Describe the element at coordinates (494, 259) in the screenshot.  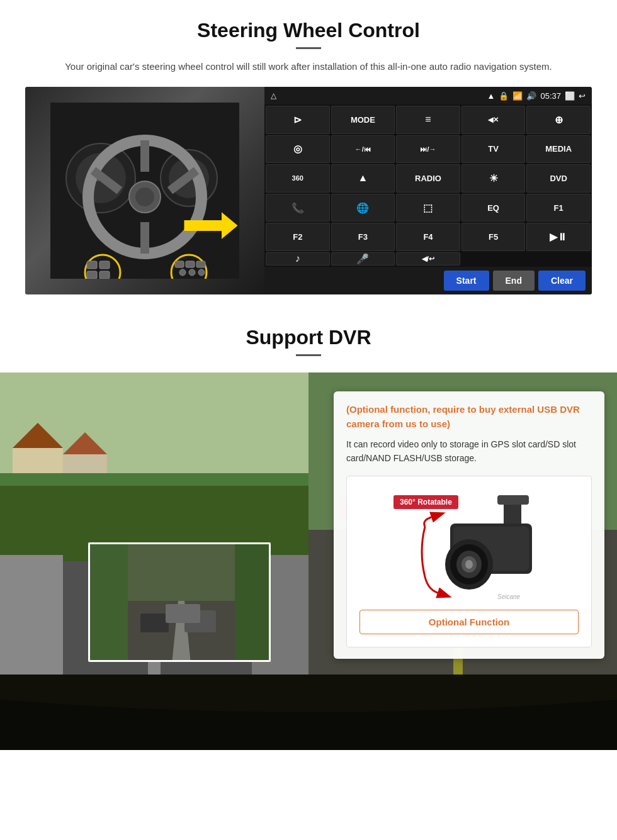
I see `hu-btn-empty1` at that location.